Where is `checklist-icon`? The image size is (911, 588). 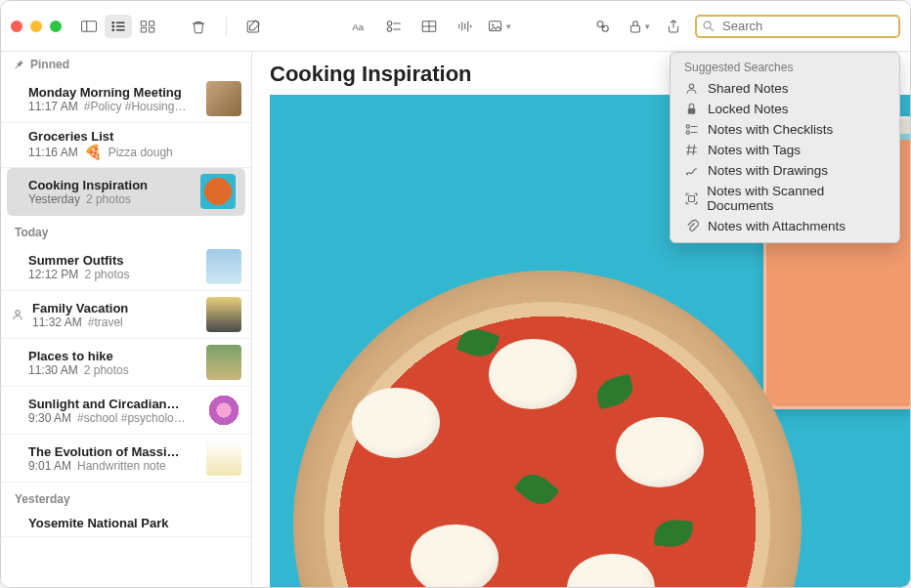
checklist-icon is located at coordinates (692, 129).